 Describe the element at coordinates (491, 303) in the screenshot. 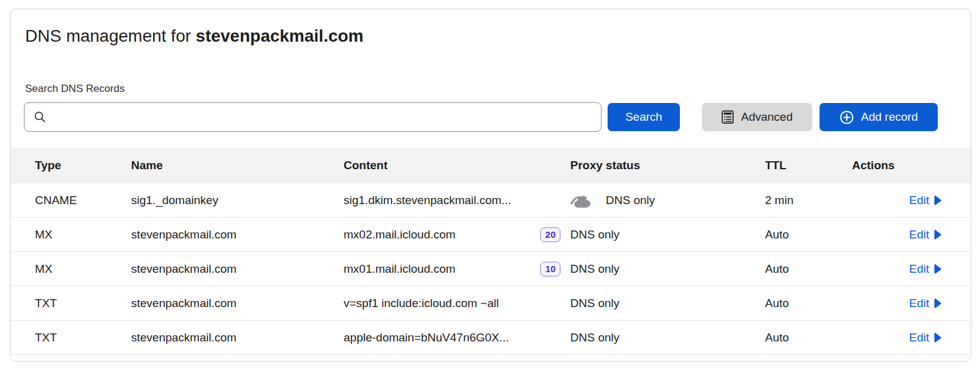

I see `table-row: TXT stevenpackmail.com v=spf1 include:ic…` at that location.